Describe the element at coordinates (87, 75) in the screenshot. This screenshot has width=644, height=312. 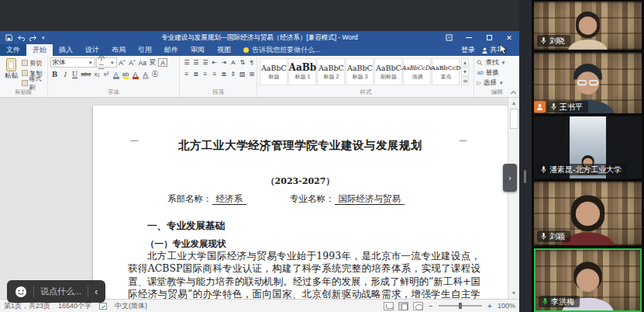
I see `strikethrough-button: abc` at that location.